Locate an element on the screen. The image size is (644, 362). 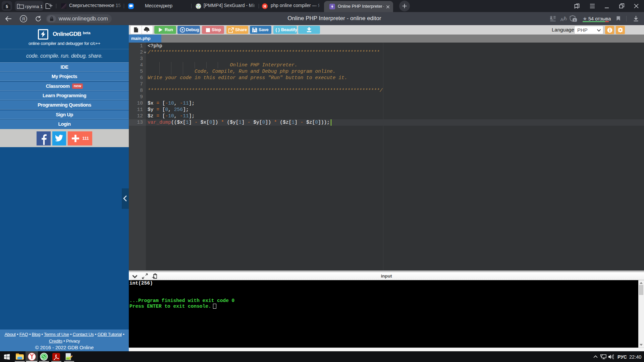
svg-text: 5 is located at coordinates (7, 7).